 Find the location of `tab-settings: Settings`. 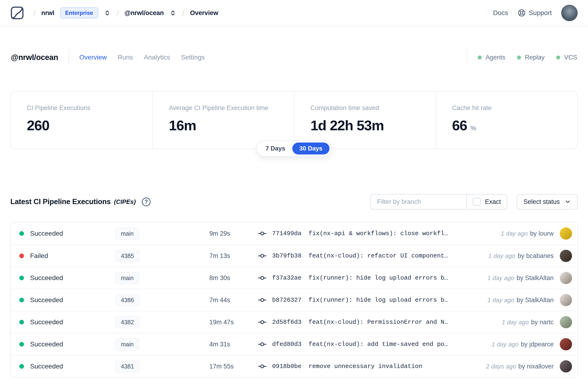

tab-settings: Settings is located at coordinates (193, 57).